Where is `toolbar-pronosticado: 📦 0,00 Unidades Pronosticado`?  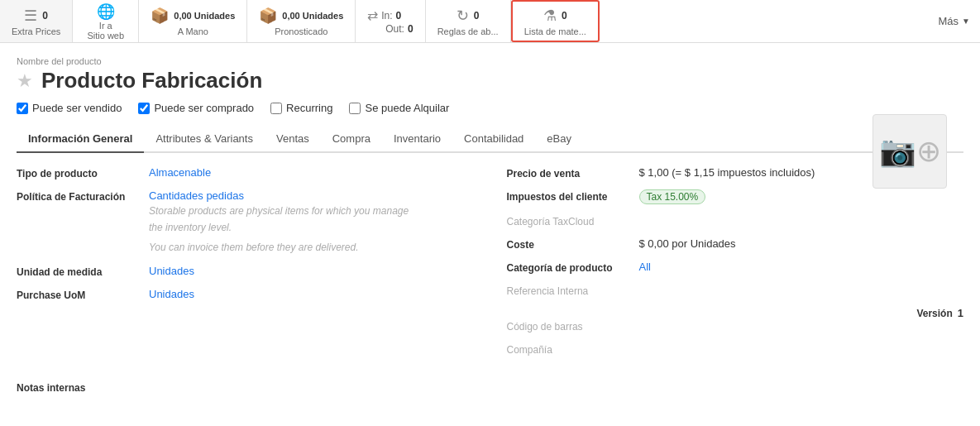
toolbar-pronosticado: 📦 0,00 Unidades Pronosticado is located at coordinates (301, 22).